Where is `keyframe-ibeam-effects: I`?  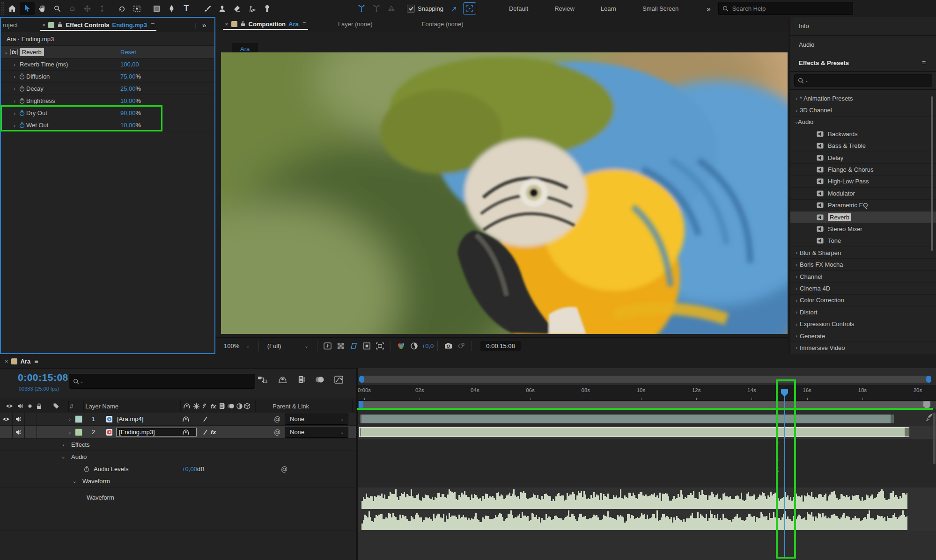
keyframe-ibeam-effects: I is located at coordinates (778, 445).